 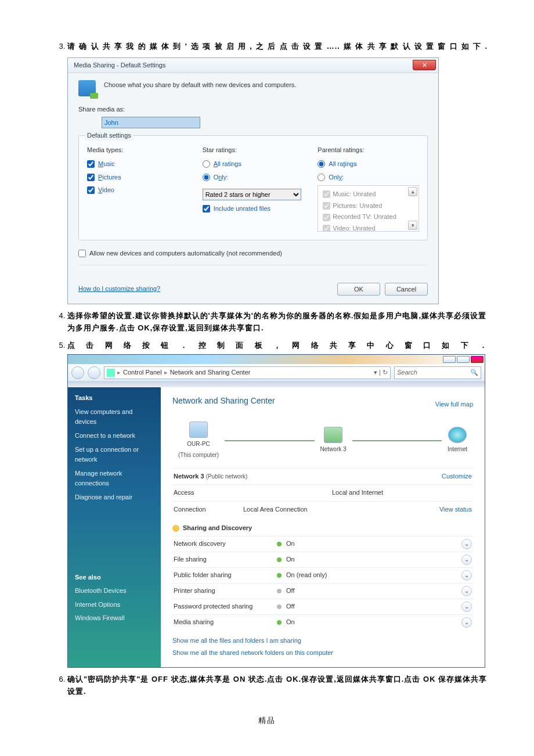 I want to click on sidebar-item-firewall: Windows Firewall, so click(x=114, y=618).